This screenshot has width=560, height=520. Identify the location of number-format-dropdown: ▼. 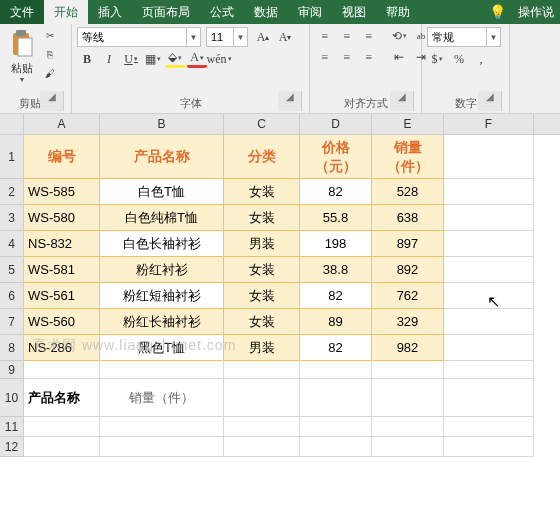
(494, 37).